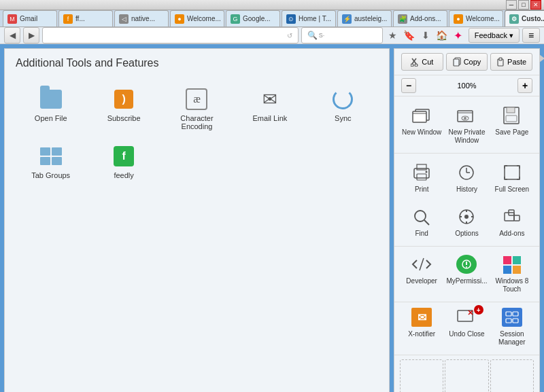 The height and width of the screenshot is (392, 544). I want to click on menu-button: ≡, so click(531, 35).